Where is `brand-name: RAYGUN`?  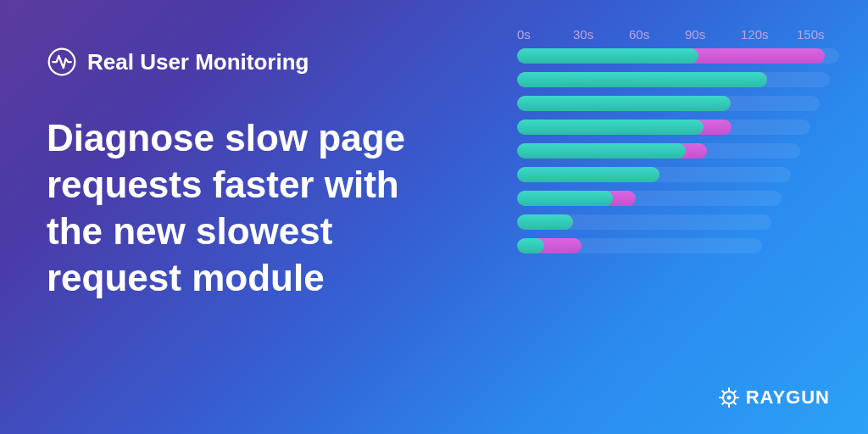
brand-name: RAYGUN is located at coordinates (788, 398).